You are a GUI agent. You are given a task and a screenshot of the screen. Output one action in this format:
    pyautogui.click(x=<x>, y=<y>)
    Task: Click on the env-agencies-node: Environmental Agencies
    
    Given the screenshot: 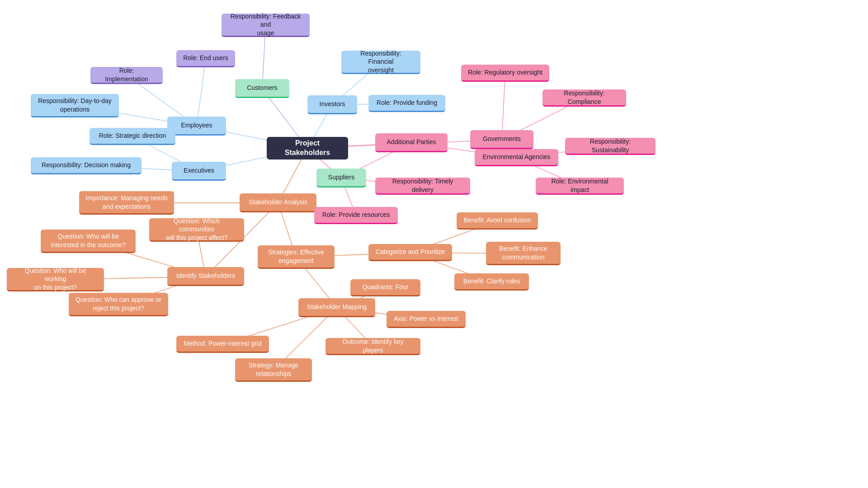 What is the action you would take?
    pyautogui.click(x=516, y=158)
    